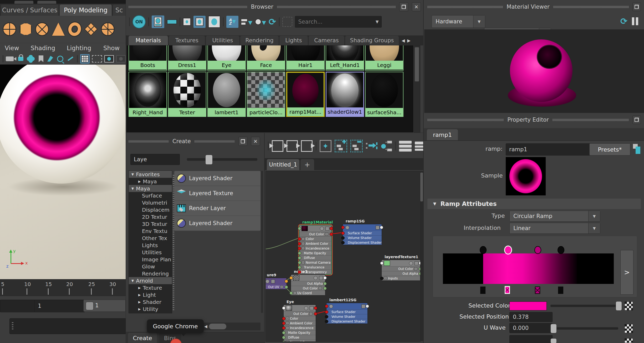 This screenshot has height=343, width=644. What do you see at coordinates (384, 58) in the screenshot?
I see `material-swatch-leggi: Leggi` at bounding box center [384, 58].